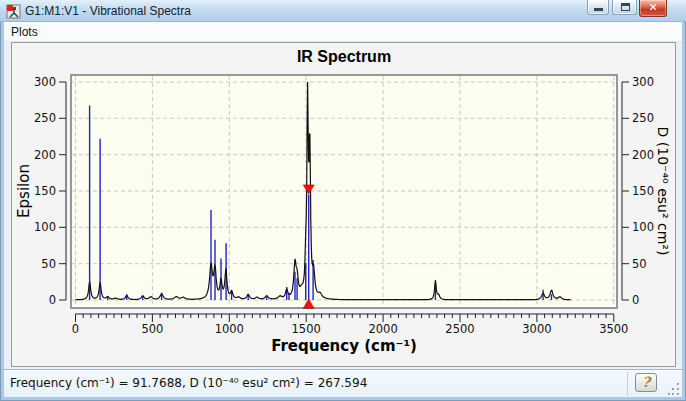 This screenshot has height=401, width=686. What do you see at coordinates (343, 383) in the screenshot?
I see `status-bar: Frequency (cm⁻¹) = 91.7688, D (10⁻⁴⁰ esu…` at bounding box center [343, 383].